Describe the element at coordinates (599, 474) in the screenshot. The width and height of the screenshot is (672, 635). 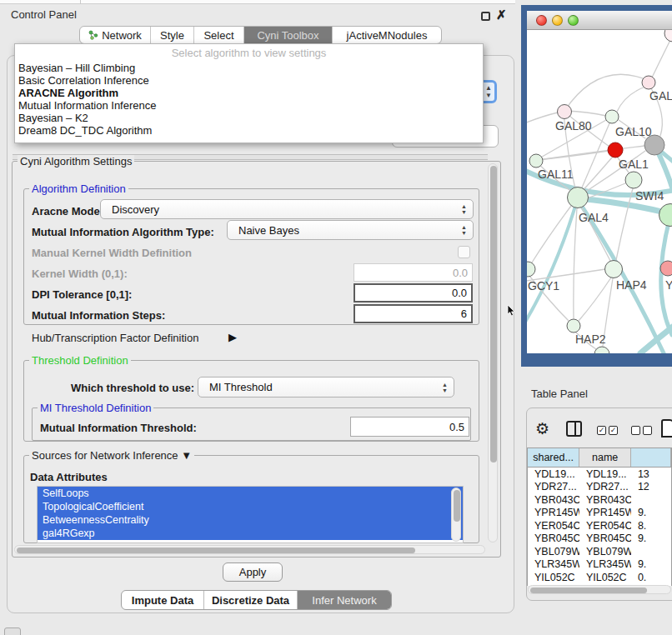
I see `table-row: YDL19...YDL19...13` at that location.